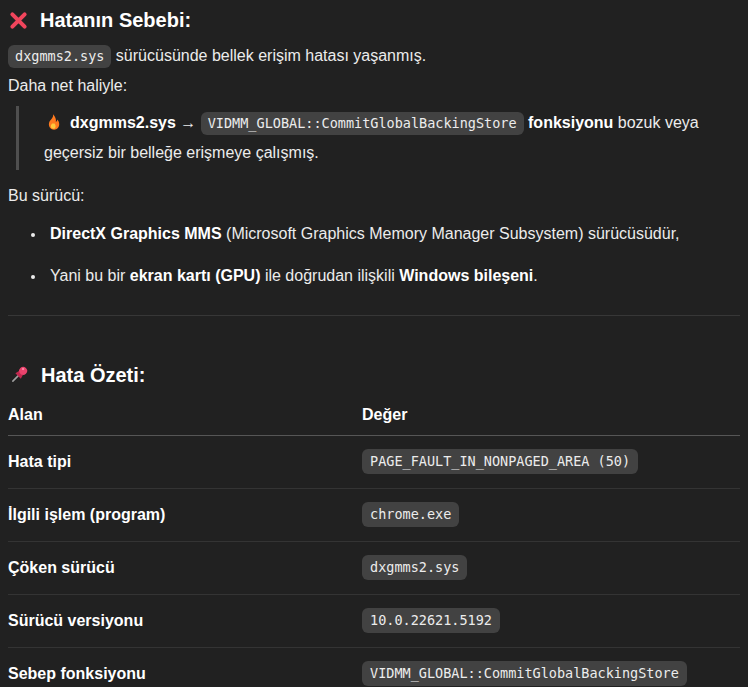 Image resolution: width=748 pixels, height=687 pixels. Describe the element at coordinates (53, 122) in the screenshot. I see `fire-icon` at that location.